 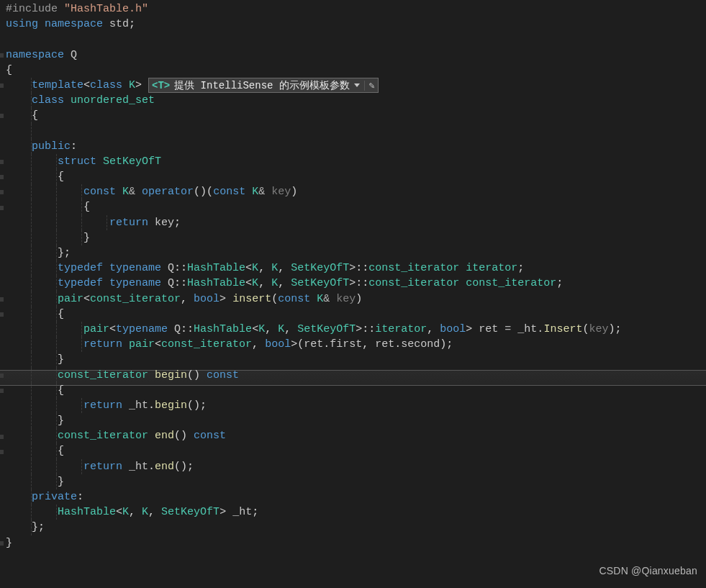 What do you see at coordinates (263, 85) in the screenshot?
I see `intellisense-hint: <T> 提供 IntelliSense 的示例模板参数 ✎` at bounding box center [263, 85].